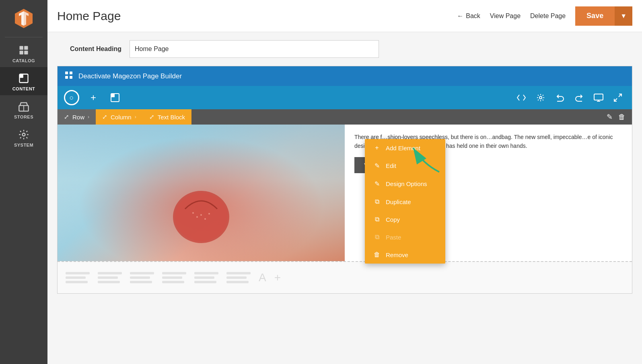 This screenshot has height=364, width=642. I want to click on undo-button, so click(560, 98).